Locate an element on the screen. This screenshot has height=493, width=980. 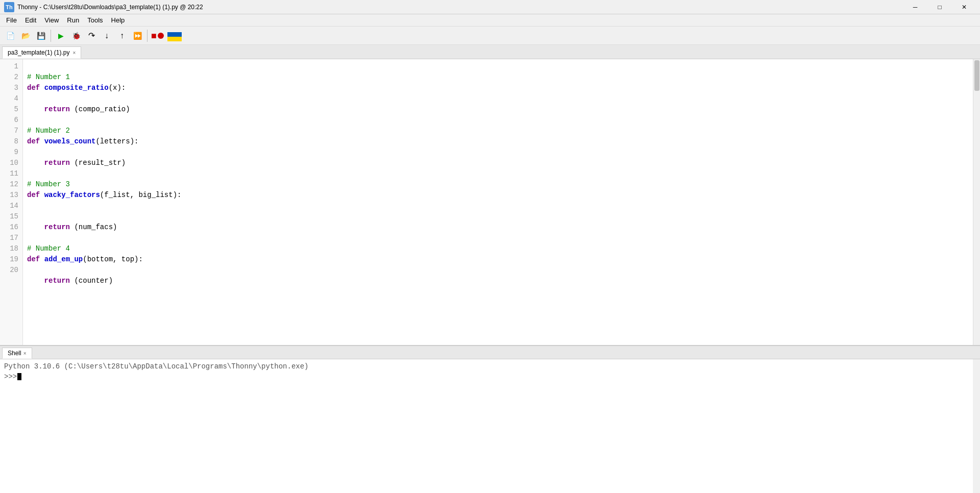
open-file-button is located at coordinates (26, 36).